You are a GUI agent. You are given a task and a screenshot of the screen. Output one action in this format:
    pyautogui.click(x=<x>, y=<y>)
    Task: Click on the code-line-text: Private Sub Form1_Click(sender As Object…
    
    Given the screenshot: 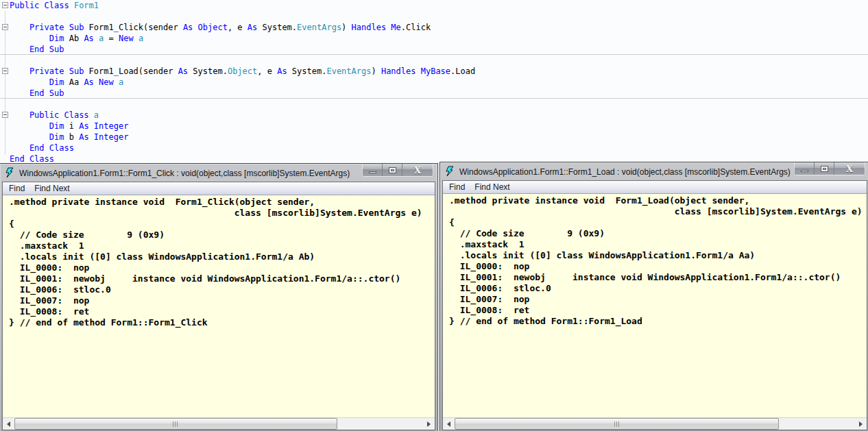 What is the action you would take?
    pyautogui.click(x=220, y=27)
    